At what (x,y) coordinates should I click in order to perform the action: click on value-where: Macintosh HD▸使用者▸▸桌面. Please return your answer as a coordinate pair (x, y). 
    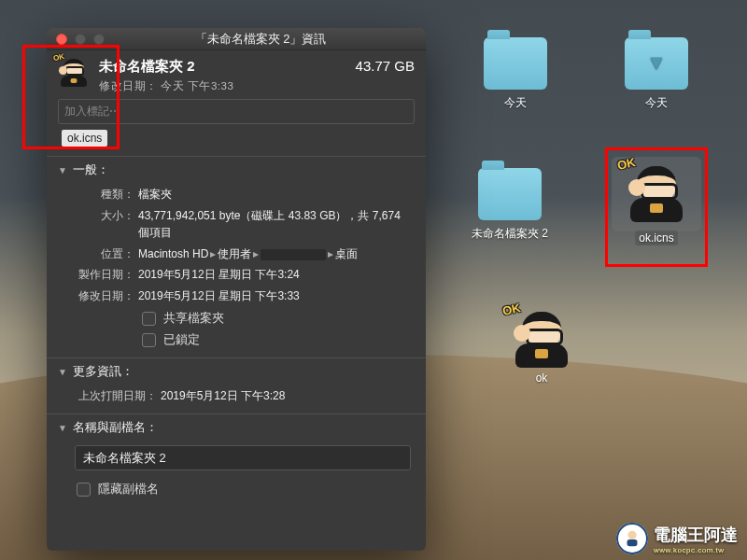
    Looking at the image, I should click on (276, 254).